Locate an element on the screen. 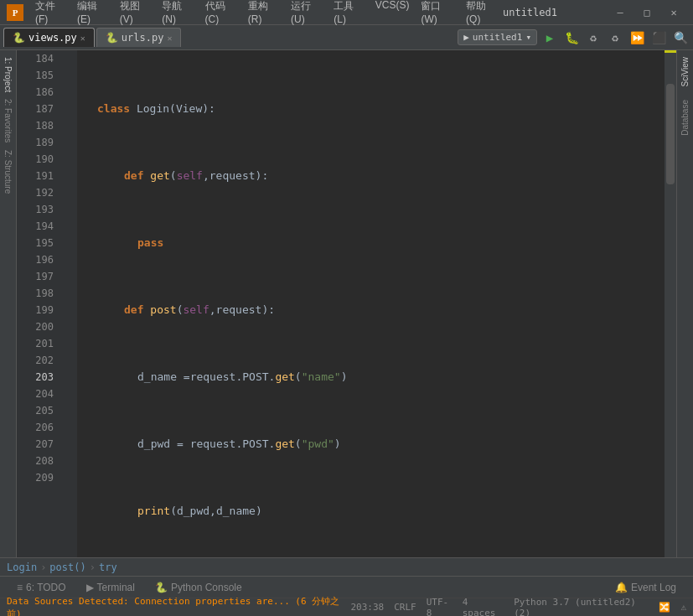 This screenshot has height=616, width=693. ln-186: 186 is located at coordinates (37, 92).